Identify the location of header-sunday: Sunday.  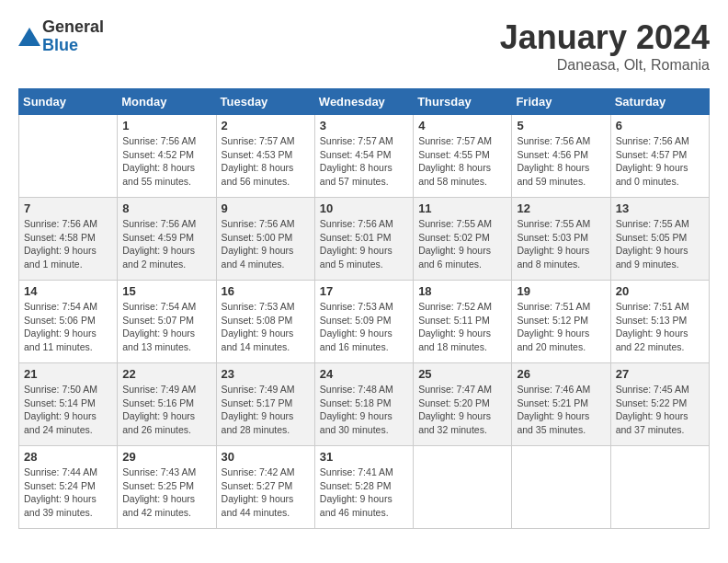
(68, 102).